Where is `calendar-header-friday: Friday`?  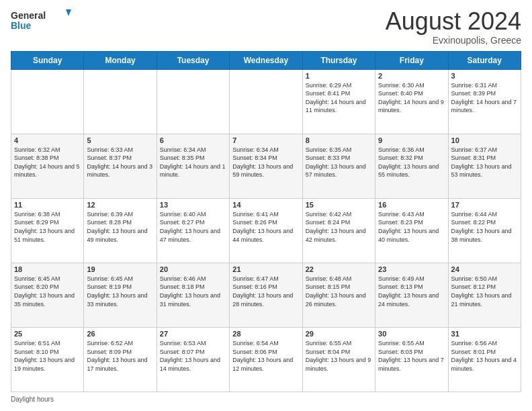 calendar-header-friday: Friday is located at coordinates (412, 60).